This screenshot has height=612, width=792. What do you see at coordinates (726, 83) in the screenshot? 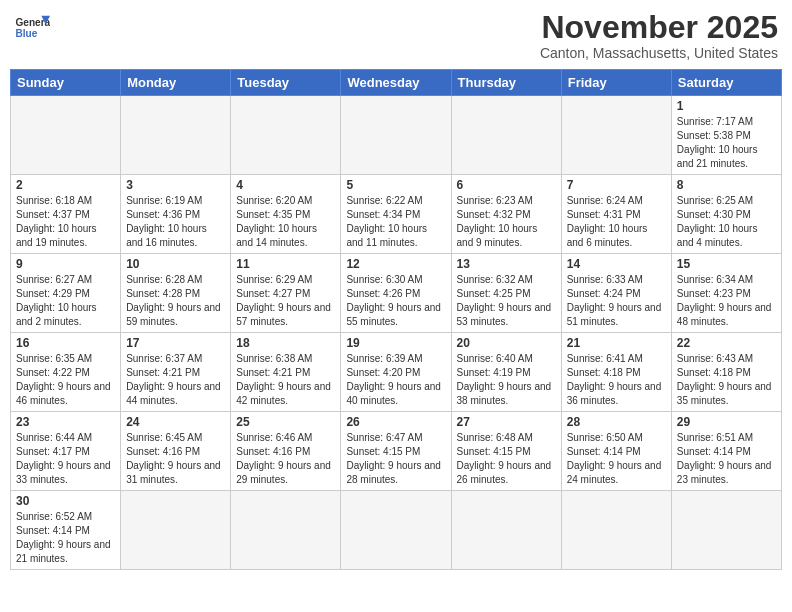
I see `day-of-week-header: Saturday` at bounding box center [726, 83].